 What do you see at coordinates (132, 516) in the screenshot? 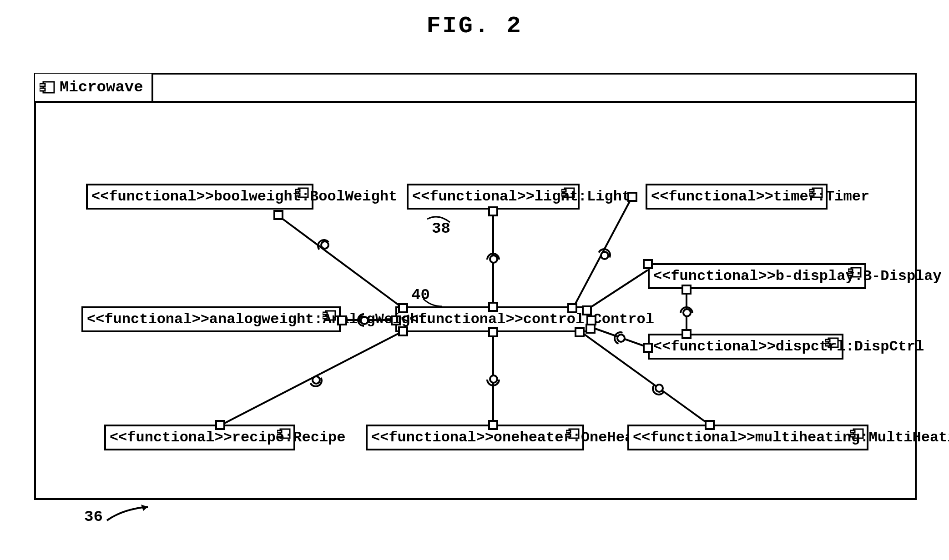
I see `ref-36-arrow` at bounding box center [132, 516].